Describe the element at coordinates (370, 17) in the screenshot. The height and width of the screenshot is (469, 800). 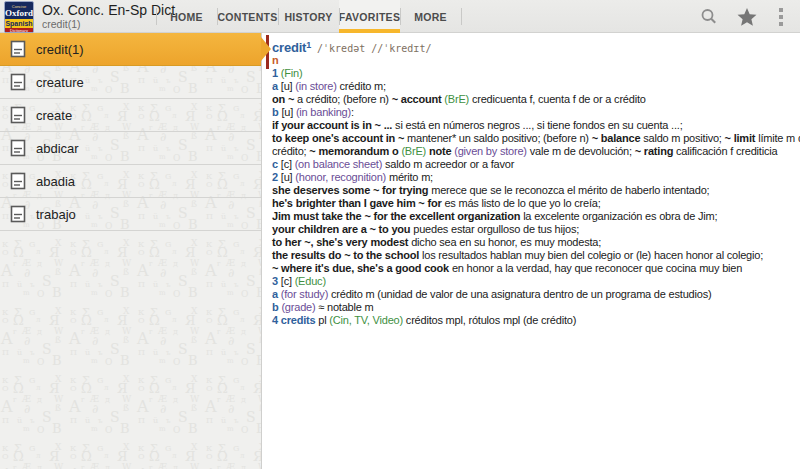
I see `tab-label: FAVORITES` at that location.